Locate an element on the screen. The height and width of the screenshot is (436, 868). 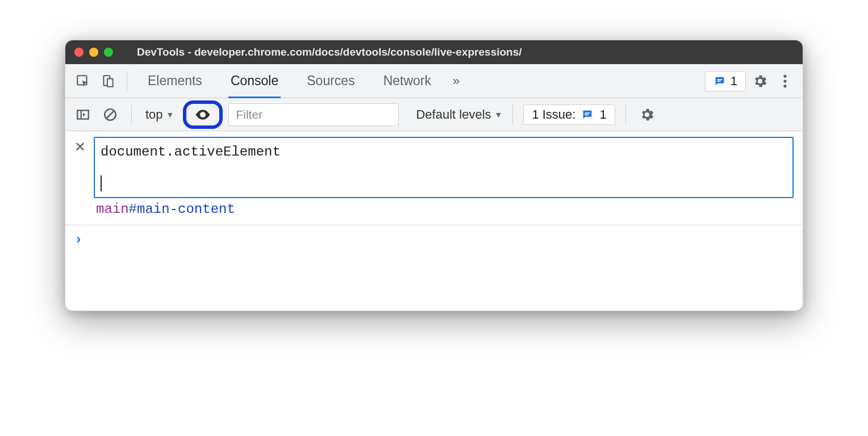
tab-sources: Sources is located at coordinates (331, 81).